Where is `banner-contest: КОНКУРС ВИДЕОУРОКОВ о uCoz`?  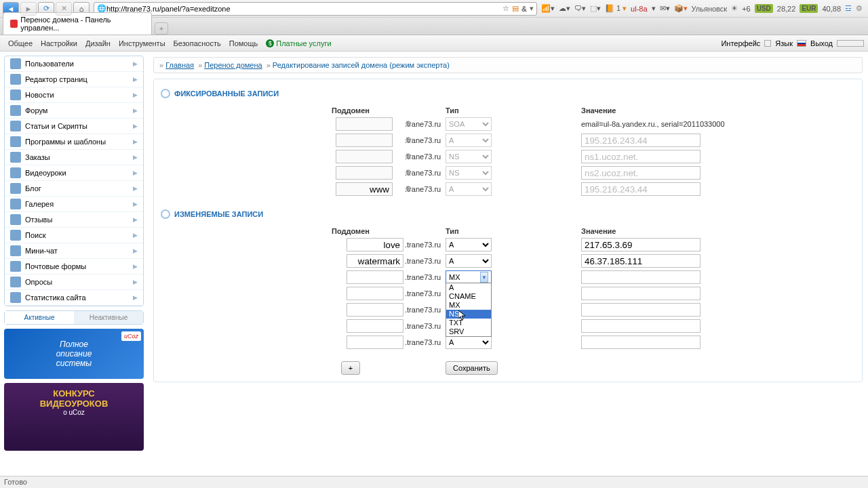
banner-contest: КОНКУРС ВИДЕОУРОКОВ о uCoz is located at coordinates (74, 417).